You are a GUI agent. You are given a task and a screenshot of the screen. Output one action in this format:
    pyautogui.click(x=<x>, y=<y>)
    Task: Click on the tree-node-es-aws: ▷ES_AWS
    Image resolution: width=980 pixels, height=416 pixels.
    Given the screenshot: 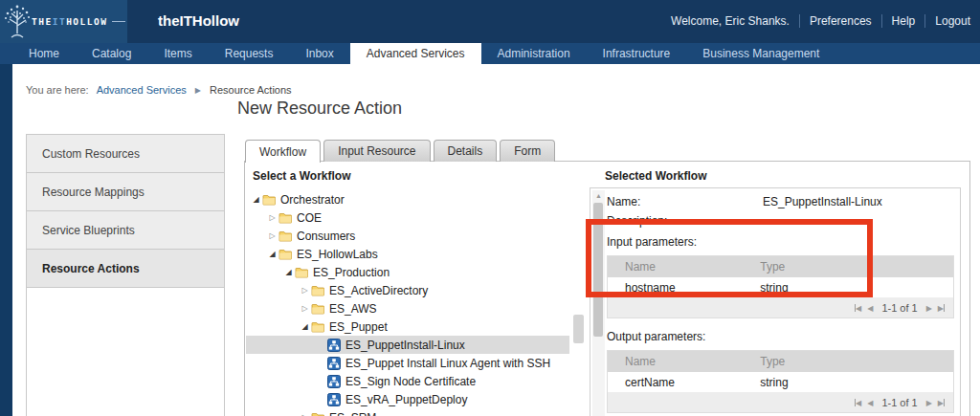 What is the action you would take?
    pyautogui.click(x=408, y=308)
    